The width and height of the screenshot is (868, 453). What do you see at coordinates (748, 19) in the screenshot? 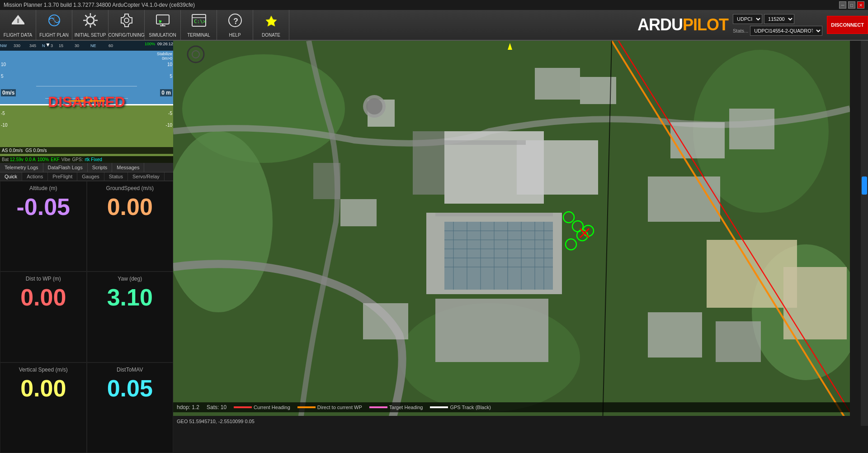
I see `protocol-select: UDPCI` at bounding box center [748, 19].